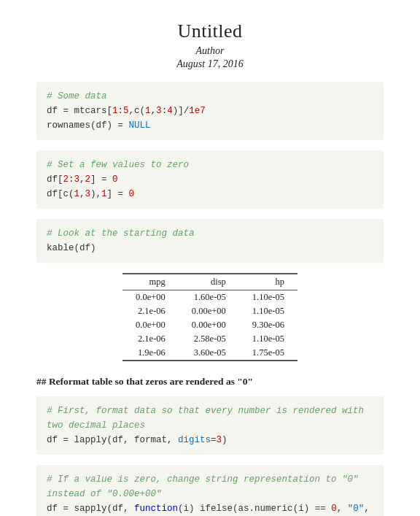  What do you see at coordinates (210, 180) in the screenshot?
I see `code-line: df[2:3,2] = 0` at bounding box center [210, 180].